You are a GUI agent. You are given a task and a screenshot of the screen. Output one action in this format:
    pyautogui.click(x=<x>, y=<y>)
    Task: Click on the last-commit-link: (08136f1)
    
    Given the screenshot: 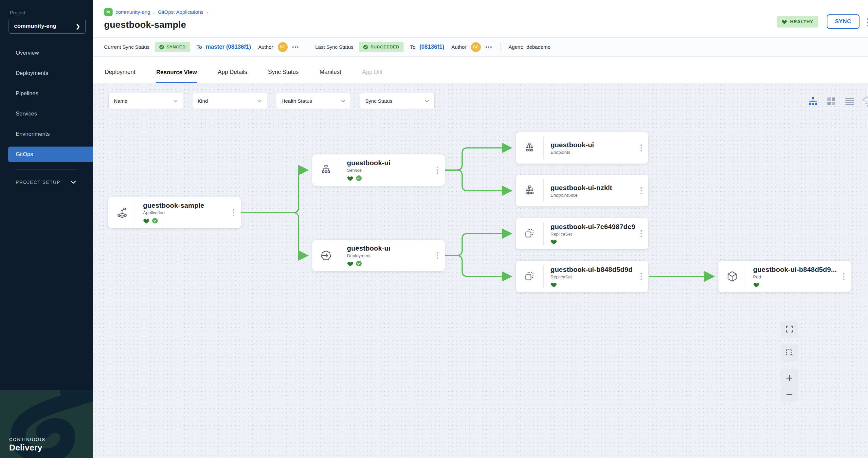 What is the action you would take?
    pyautogui.click(x=432, y=47)
    